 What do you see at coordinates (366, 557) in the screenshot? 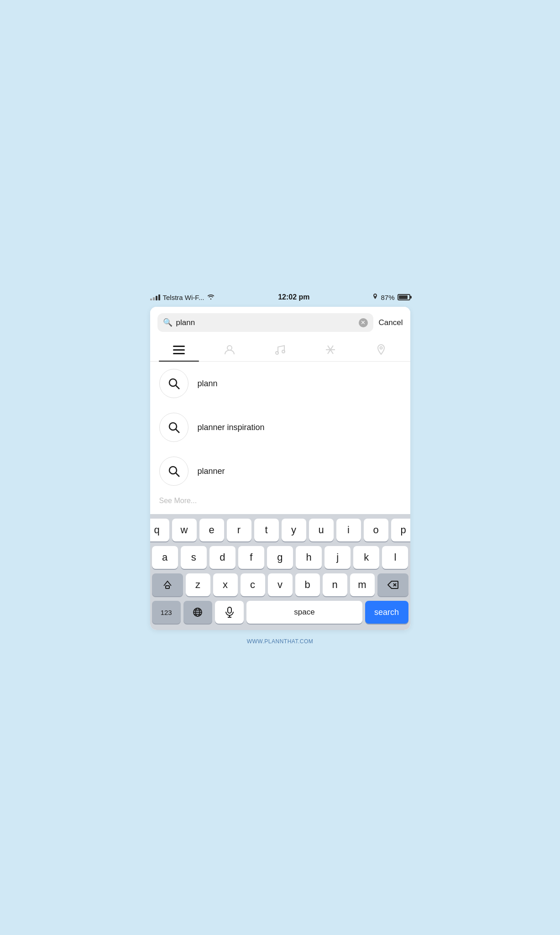
I see `key-k: k` at bounding box center [366, 557].